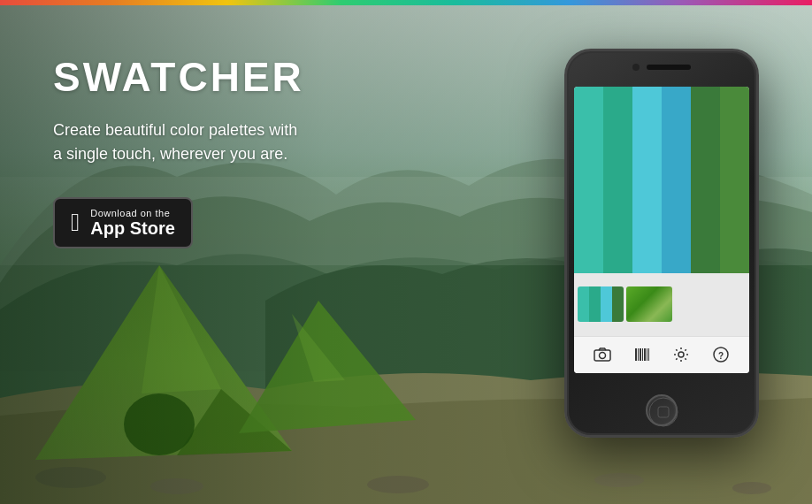  Describe the element at coordinates (177, 142) in the screenshot. I see `app-tagline: Create beautiful color palettes with a s…` at that location.